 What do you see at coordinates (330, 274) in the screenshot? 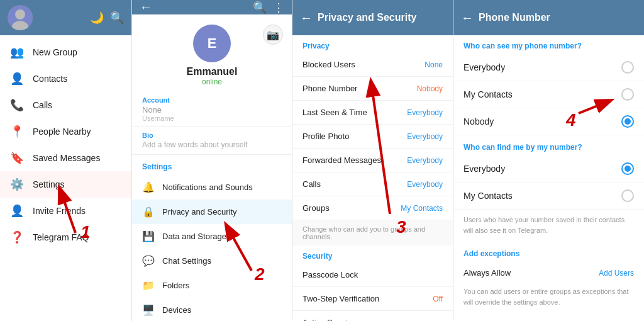
I see `passcode-label: Passcode Lock` at bounding box center [330, 274].